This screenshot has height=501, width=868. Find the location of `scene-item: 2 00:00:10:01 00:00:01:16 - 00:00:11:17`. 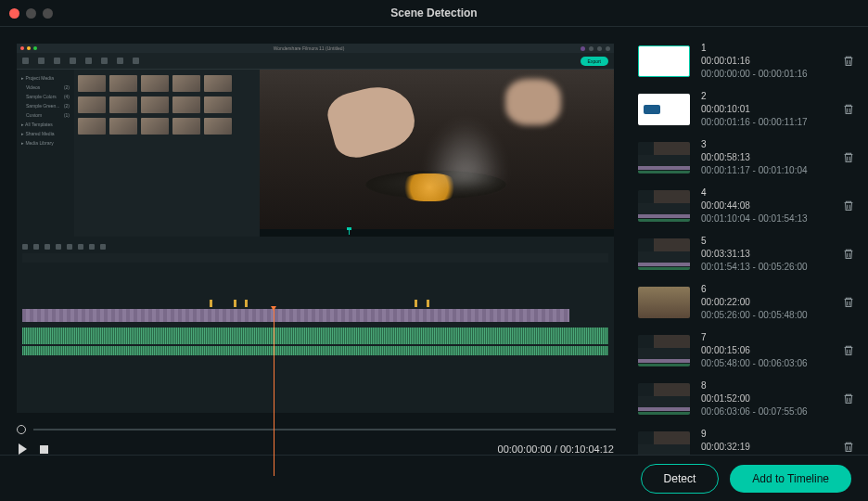

scene-item: 2 00:00:10:01 00:00:01:16 - 00:00:11:17 is located at coordinates (747, 109).